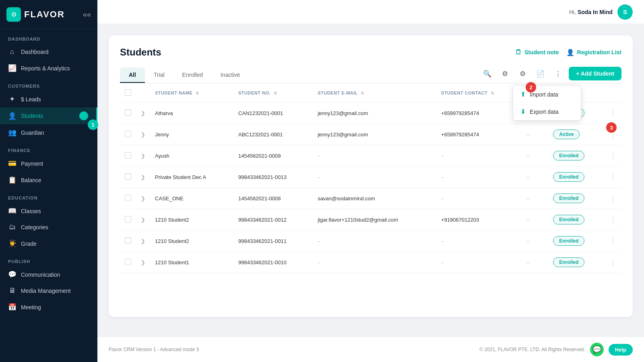  What do you see at coordinates (128, 93) in the screenshot?
I see `header-checkbox` at bounding box center [128, 93].